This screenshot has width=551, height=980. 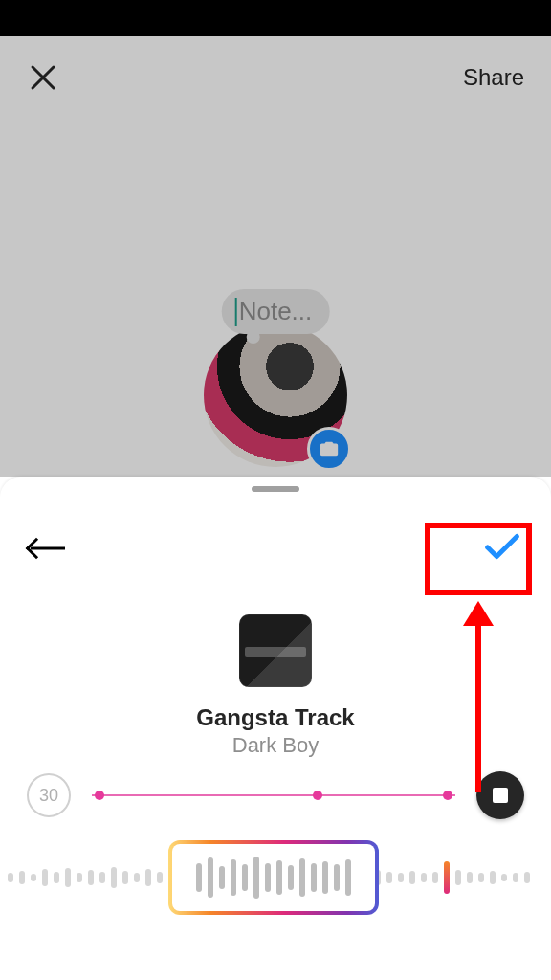 What do you see at coordinates (329, 449) in the screenshot?
I see `camera-badge` at bounding box center [329, 449].